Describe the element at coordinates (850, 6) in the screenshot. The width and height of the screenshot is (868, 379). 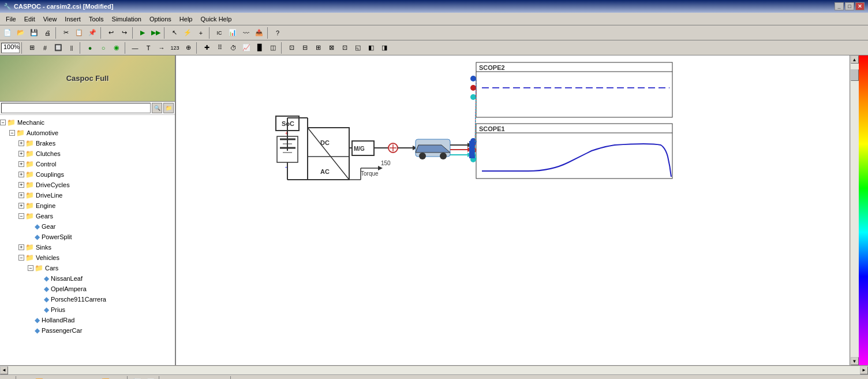
I see `maximize-button: □` at that location.